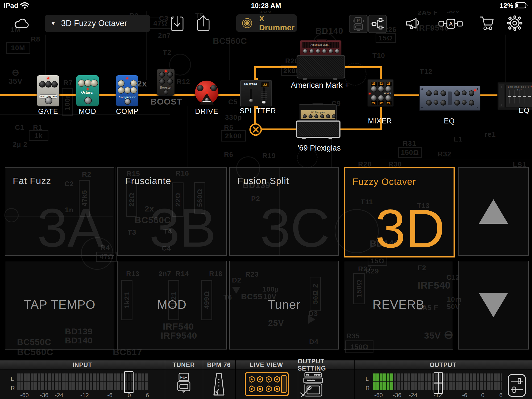  Describe the element at coordinates (182, 228) in the screenshot. I see `preset-3b-code: 3B` at that location.